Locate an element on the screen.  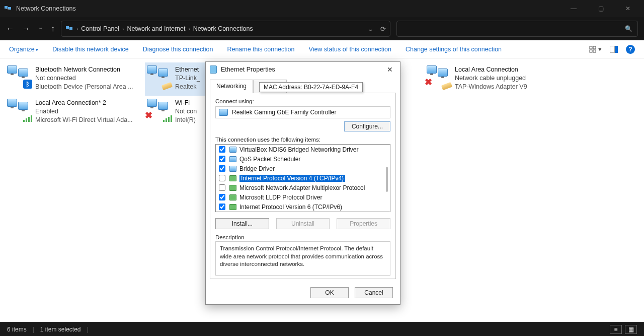
description-text: Transmission Control Protocol/Internet P… is located at coordinates (303, 258).